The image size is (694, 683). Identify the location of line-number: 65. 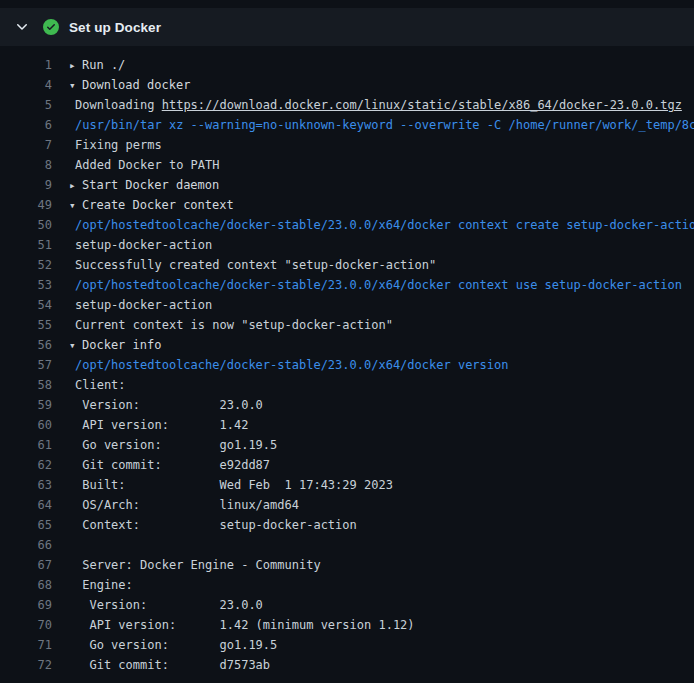
(26, 525).